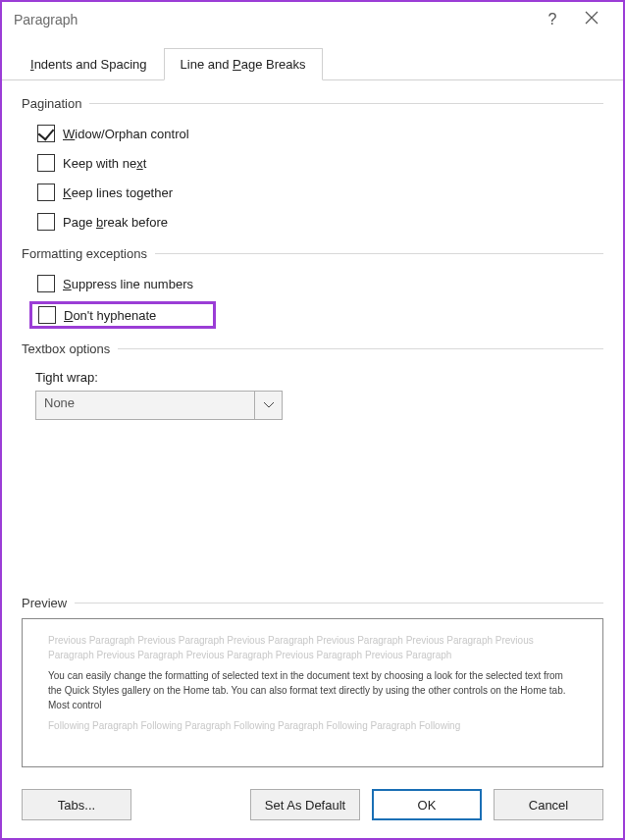 Image resolution: width=625 pixels, height=840 pixels. What do you see at coordinates (312, 59) in the screenshot?
I see `tab-row: Indents and Spacing Line and Page Breaks` at bounding box center [312, 59].